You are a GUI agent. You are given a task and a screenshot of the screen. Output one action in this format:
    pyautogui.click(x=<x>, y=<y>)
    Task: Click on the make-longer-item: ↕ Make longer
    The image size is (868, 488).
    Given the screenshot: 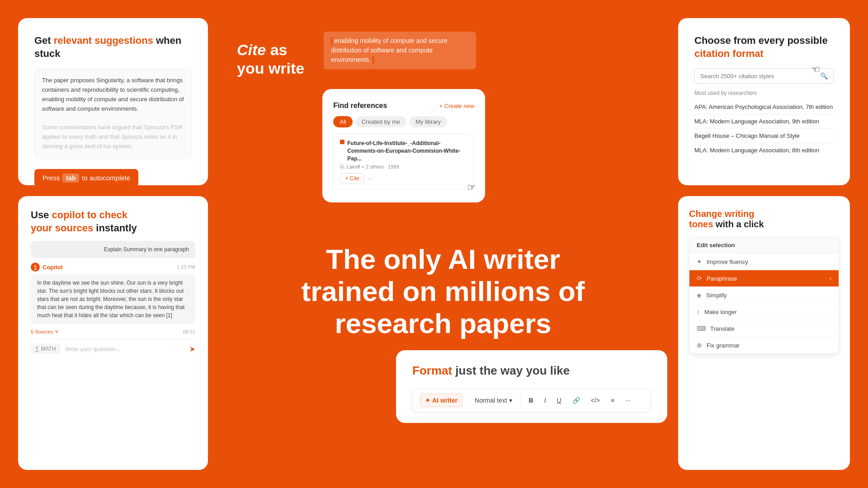 What is the action you would take?
    pyautogui.click(x=764, y=312)
    